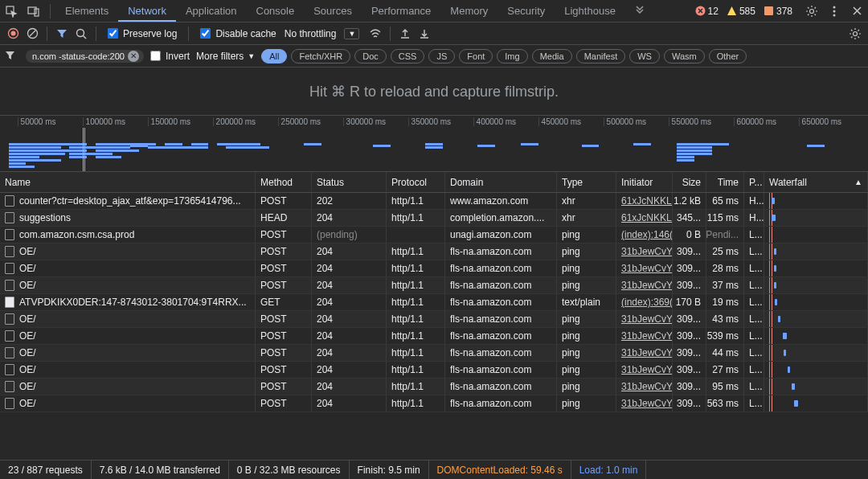 The height and width of the screenshot is (479, 868). I want to click on filter-type-img: Img, so click(512, 56).